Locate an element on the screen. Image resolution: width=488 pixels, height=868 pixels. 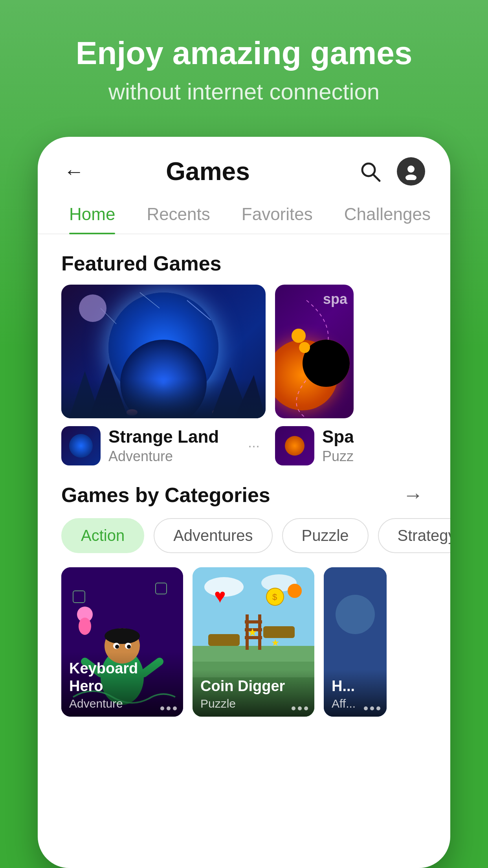
thumb-planet-orange is located at coordinates (295, 446).